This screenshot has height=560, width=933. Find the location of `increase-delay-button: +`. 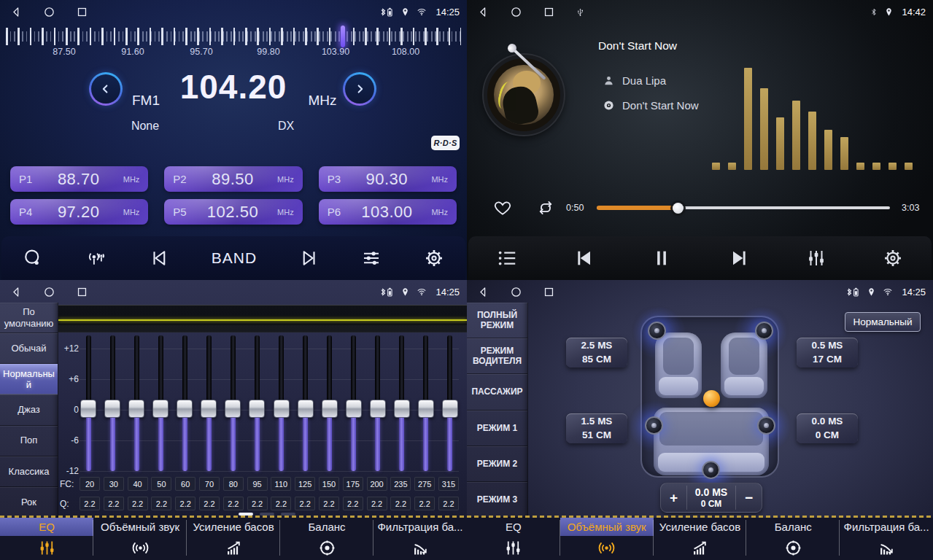

increase-delay-button: + is located at coordinates (674, 498).